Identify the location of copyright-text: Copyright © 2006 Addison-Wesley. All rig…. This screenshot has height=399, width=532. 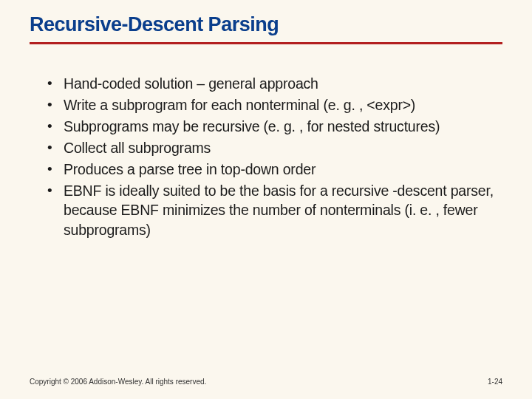
(118, 381).